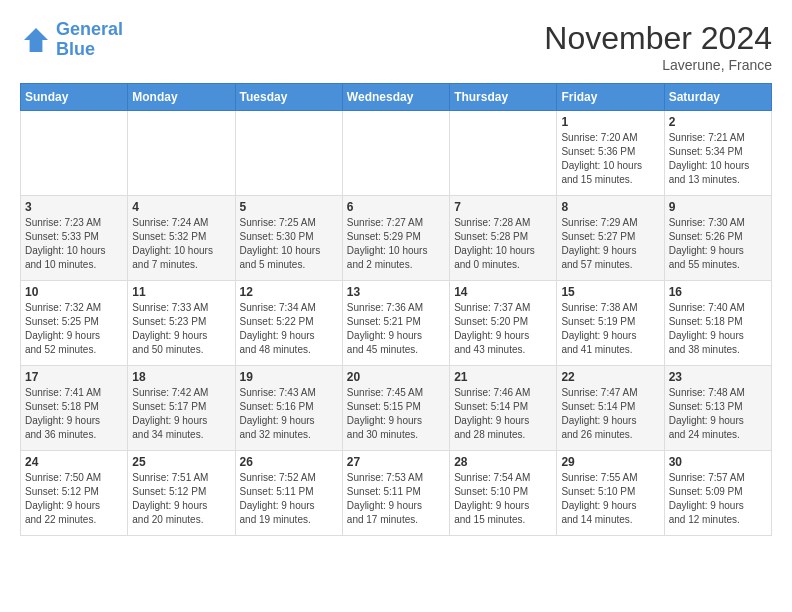 This screenshot has width=792, height=612. I want to click on day-number: 12, so click(289, 292).